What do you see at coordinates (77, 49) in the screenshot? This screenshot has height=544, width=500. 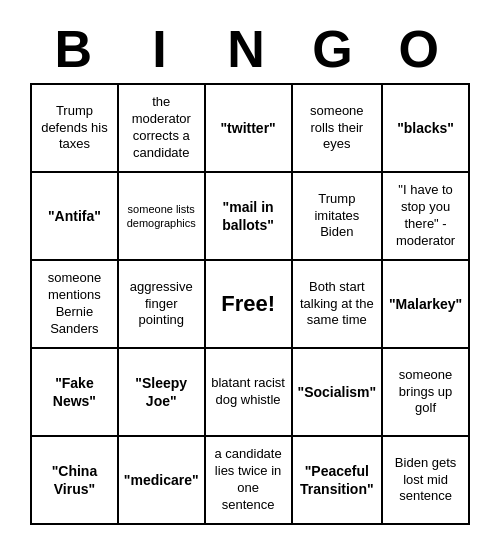 I see `title-b: B` at bounding box center [77, 49].